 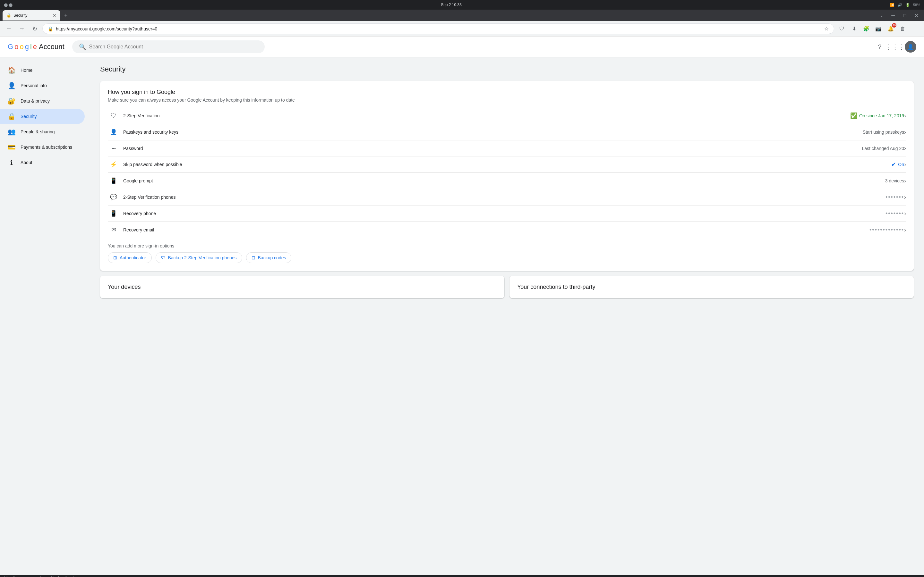 What do you see at coordinates (826, 29) in the screenshot?
I see `address-bar-icons: ☆` at bounding box center [826, 29].